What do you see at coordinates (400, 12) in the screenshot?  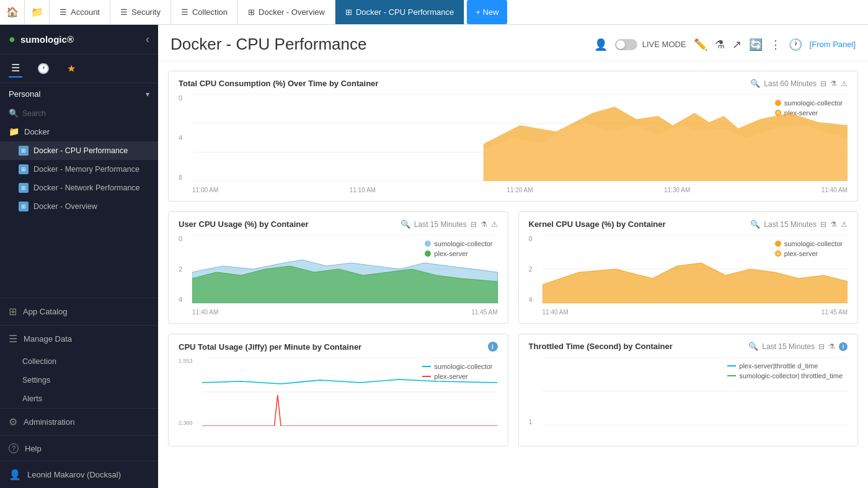 I see `tab-docker-cpu: ⊞ Docker - CPU Performance` at bounding box center [400, 12].